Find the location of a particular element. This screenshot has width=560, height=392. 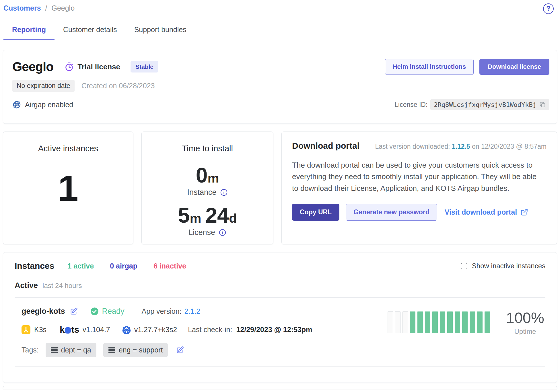

help-icon: ? is located at coordinates (549, 9).